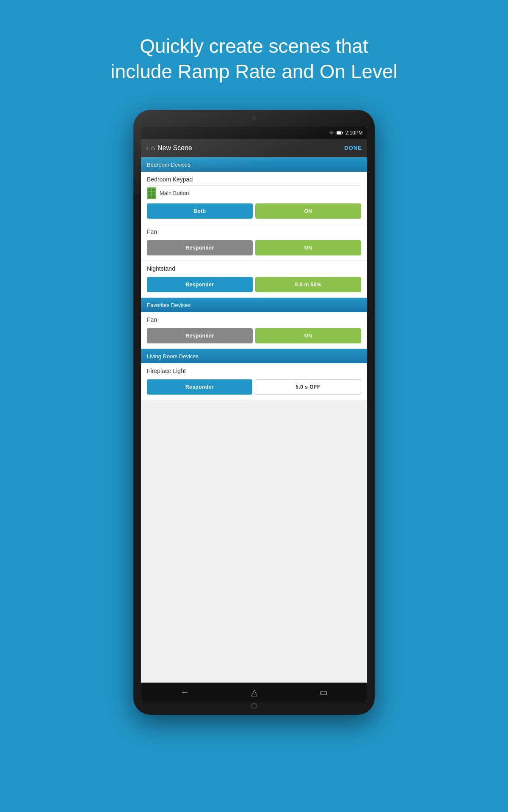  I want to click on on-button-main: ON, so click(308, 211).